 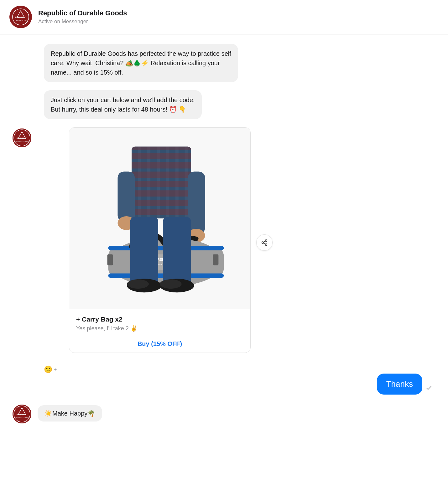 I want to click on brand-name: Republic of Durable Goods, so click(x=83, y=13).